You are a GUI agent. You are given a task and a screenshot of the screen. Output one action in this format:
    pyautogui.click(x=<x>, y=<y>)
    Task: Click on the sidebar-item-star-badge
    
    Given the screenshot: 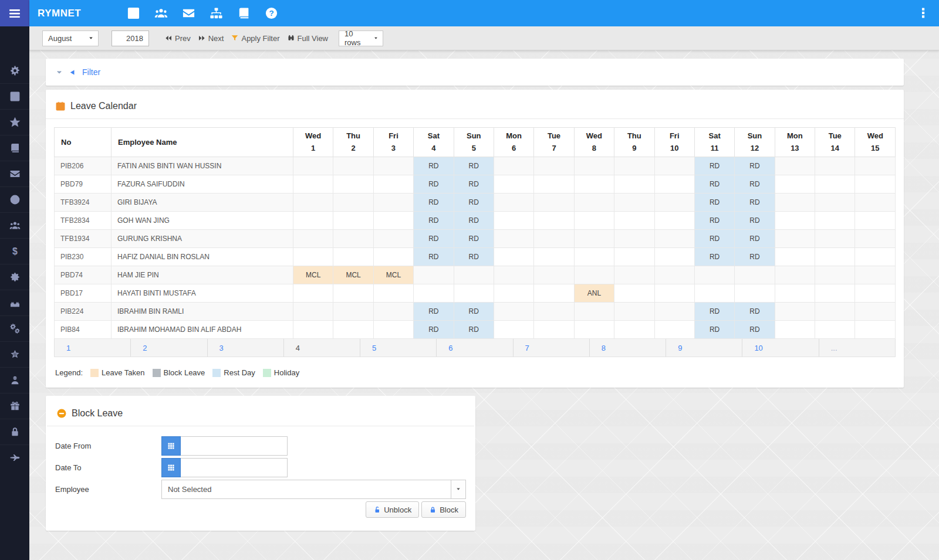 What is the action you would take?
    pyautogui.click(x=15, y=354)
    